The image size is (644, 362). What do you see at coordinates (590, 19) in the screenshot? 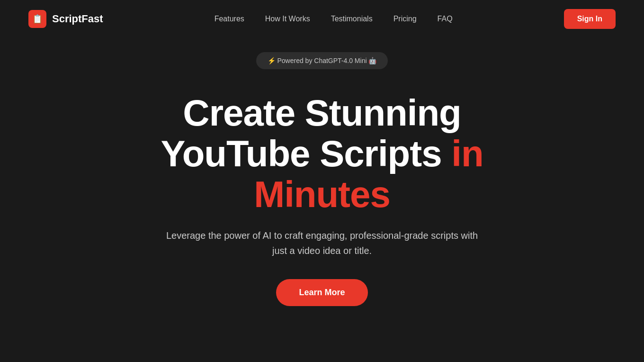
I see `sign-in-button: Sign In` at bounding box center [590, 19].